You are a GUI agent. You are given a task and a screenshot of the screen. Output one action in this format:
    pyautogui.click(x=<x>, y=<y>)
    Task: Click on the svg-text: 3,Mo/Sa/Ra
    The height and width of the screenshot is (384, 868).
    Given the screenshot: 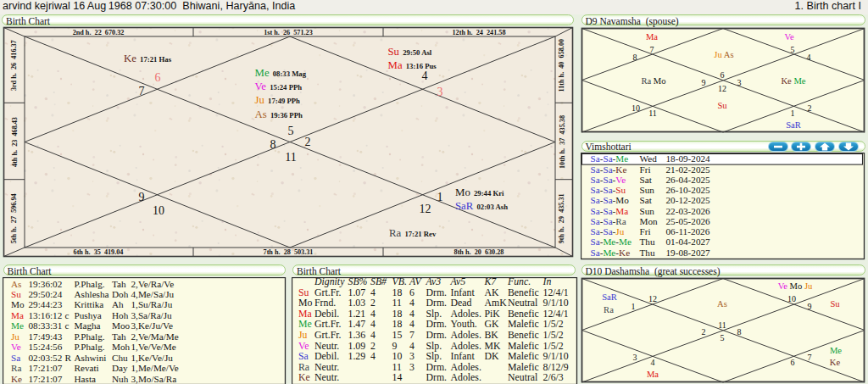 What is the action you would take?
    pyautogui.click(x=153, y=379)
    